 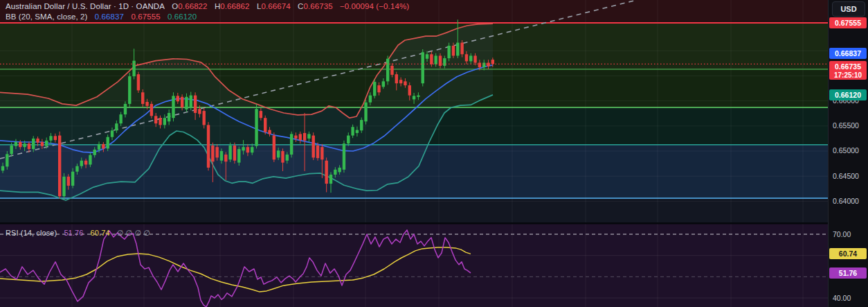 I want to click on price-badge: 0.67555, so click(x=848, y=23).